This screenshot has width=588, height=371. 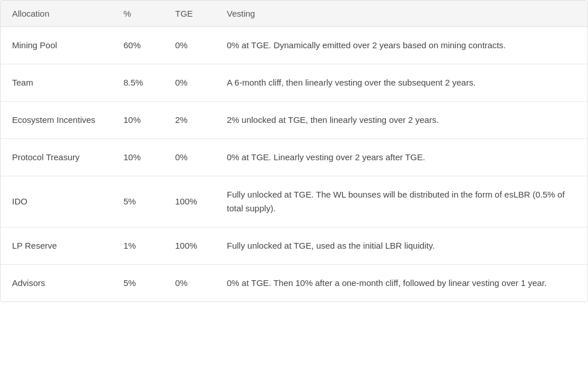 What do you see at coordinates (294, 121) in the screenshot?
I see `table-row: Ecosystem Incentives10%2%2% unlocked at …` at bounding box center [294, 121].